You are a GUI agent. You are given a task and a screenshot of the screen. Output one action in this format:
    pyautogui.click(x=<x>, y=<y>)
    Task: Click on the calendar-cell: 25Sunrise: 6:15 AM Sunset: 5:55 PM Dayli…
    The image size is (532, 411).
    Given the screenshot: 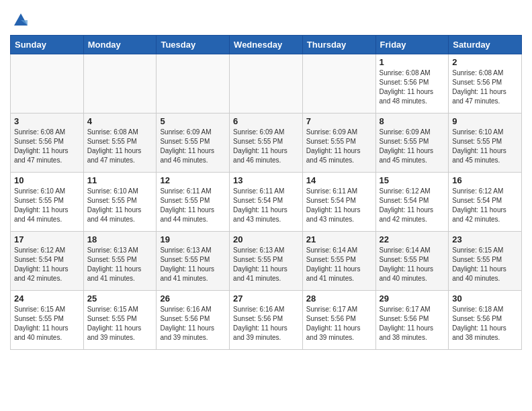 What is the action you would take?
    pyautogui.click(x=120, y=320)
    